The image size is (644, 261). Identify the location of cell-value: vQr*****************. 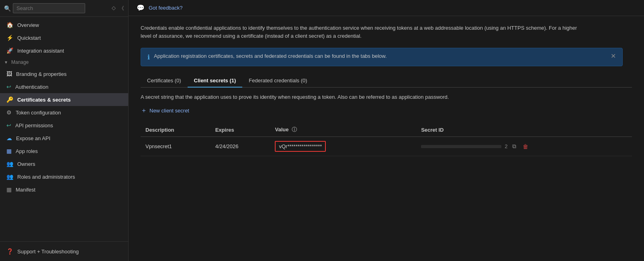
(343, 147).